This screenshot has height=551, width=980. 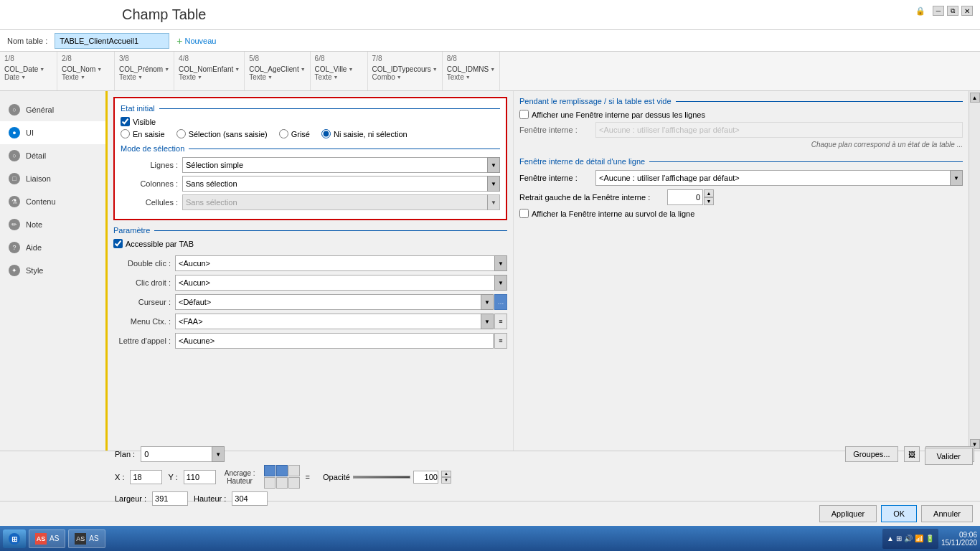 What do you see at coordinates (501, 283) in the screenshot?
I see `clic-droit-arrow: ▼` at bounding box center [501, 283].